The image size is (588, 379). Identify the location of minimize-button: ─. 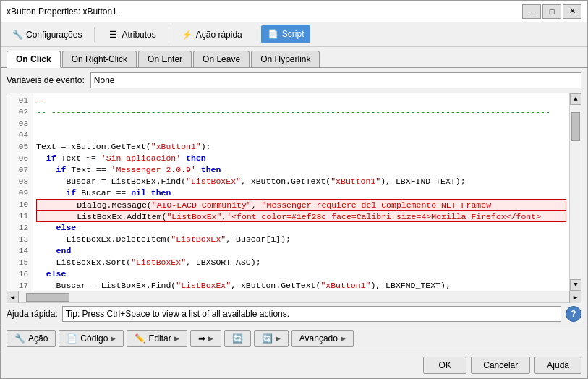
(532, 12).